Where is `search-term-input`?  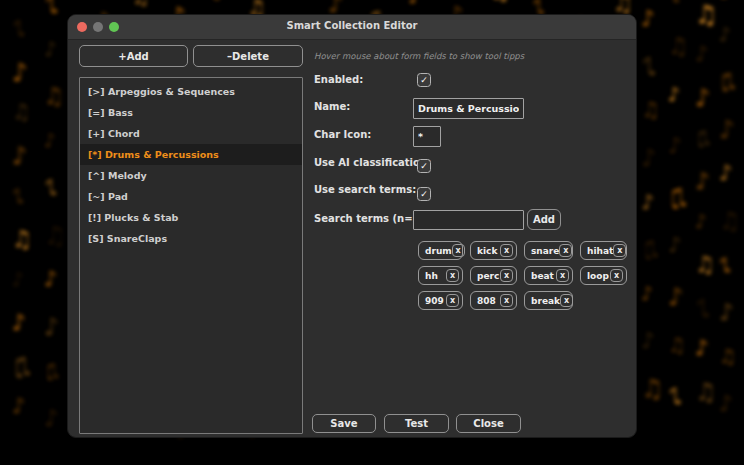 search-term-input is located at coordinates (468, 220).